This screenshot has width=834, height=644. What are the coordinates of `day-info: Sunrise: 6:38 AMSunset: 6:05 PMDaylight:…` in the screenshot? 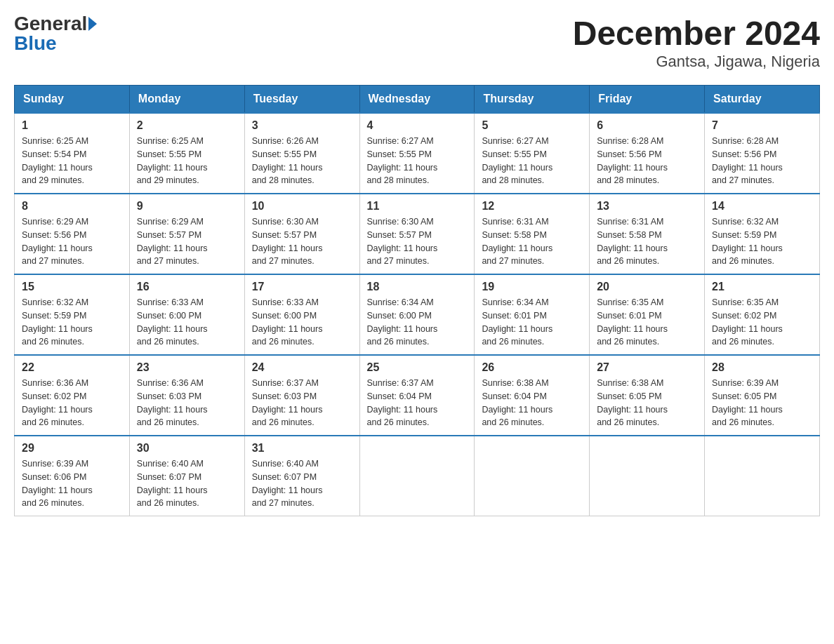 It's located at (632, 403).